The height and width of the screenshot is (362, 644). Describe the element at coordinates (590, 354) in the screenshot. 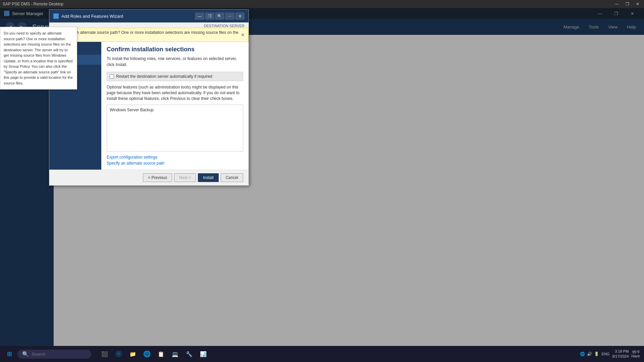

I see `volume-icon: 🔊` at that location.